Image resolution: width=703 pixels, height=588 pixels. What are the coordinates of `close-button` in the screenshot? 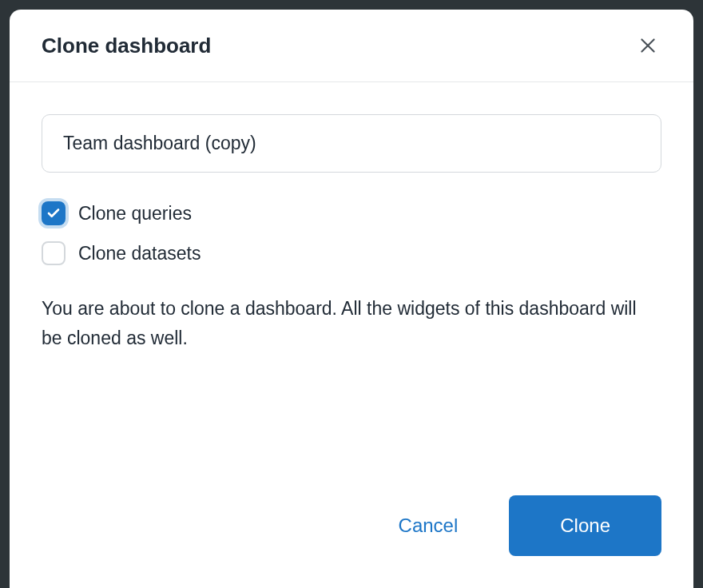 It's located at (648, 46).